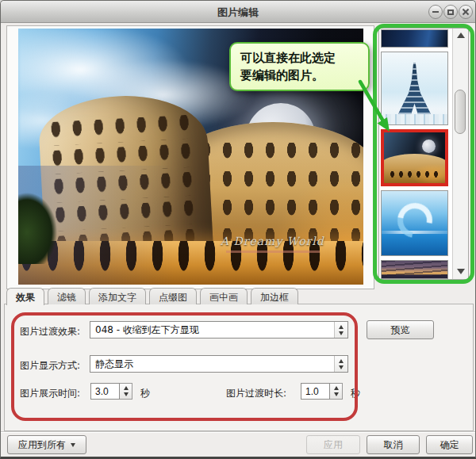 Image resolution: width=476 pixels, height=459 pixels. What do you see at coordinates (25, 296) in the screenshot?
I see `tab-effects: 效果` at bounding box center [25, 296].